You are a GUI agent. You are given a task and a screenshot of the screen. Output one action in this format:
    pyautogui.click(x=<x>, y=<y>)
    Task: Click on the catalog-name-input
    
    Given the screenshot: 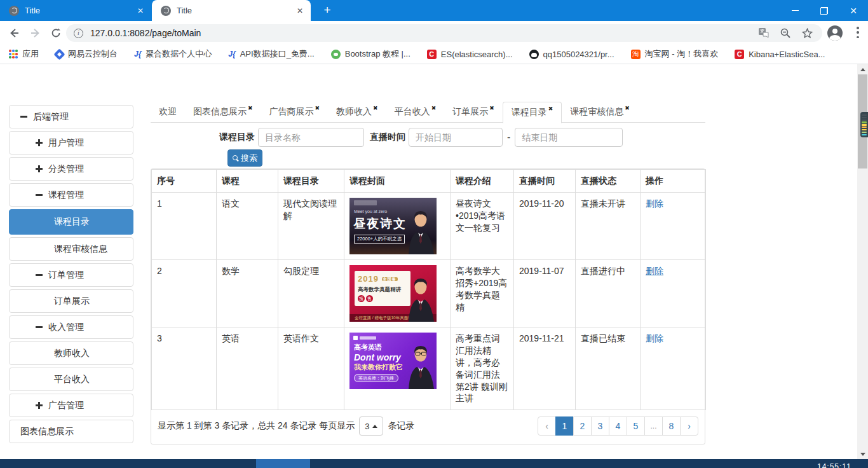 What is the action you would take?
    pyautogui.click(x=311, y=137)
    